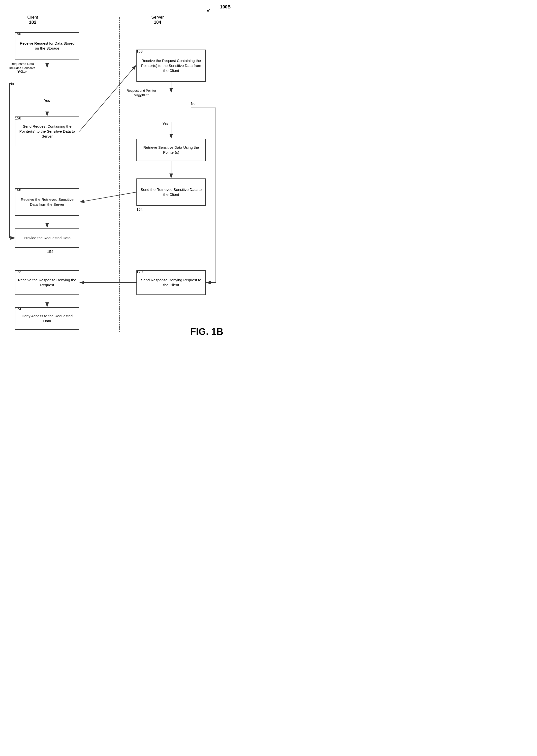 The image size is (537, 756). I want to click on label-yes-152: Yes, so click(47, 101).